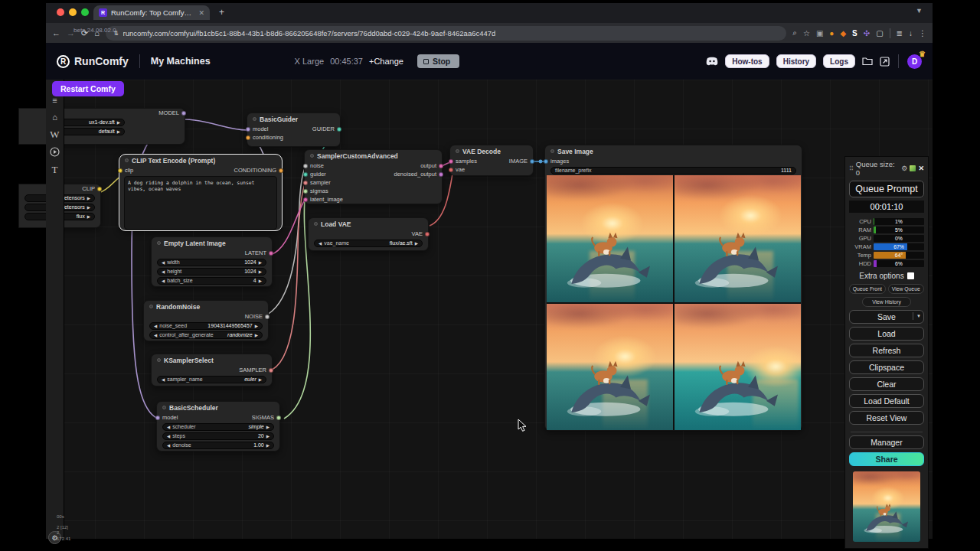 The height and width of the screenshot is (551, 980). Describe the element at coordinates (315, 165) in the screenshot. I see `input-slot-noise: noise` at that location.